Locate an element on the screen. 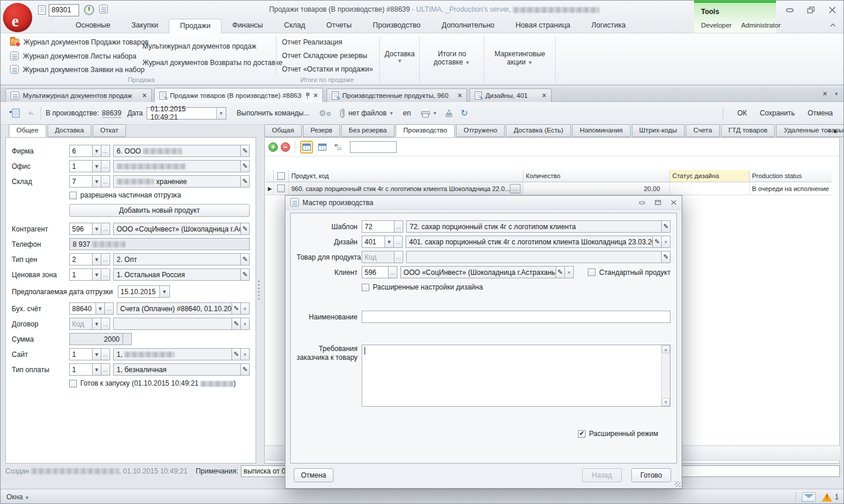 The image size is (844, 504). pin-icon is located at coordinates (308, 96).